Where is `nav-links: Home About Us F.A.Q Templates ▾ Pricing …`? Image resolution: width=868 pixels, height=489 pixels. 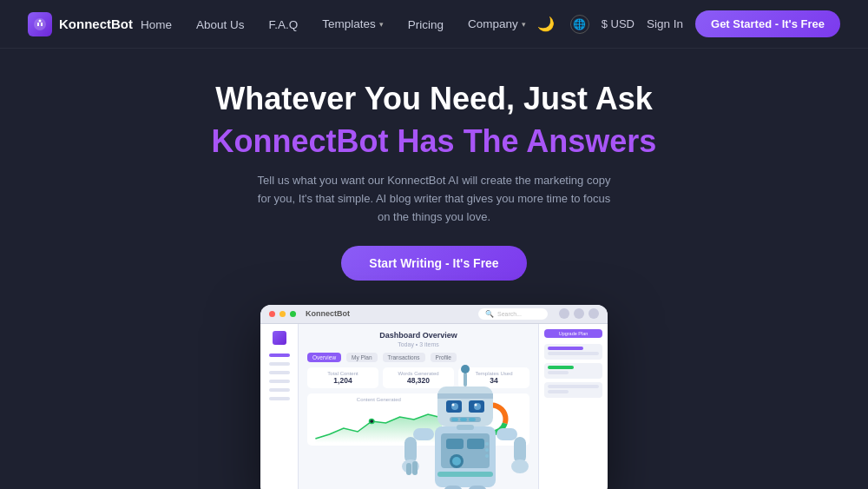
nav-links: Home About Us F.A.Q Templates ▾ Pricing … is located at coordinates (333, 24).